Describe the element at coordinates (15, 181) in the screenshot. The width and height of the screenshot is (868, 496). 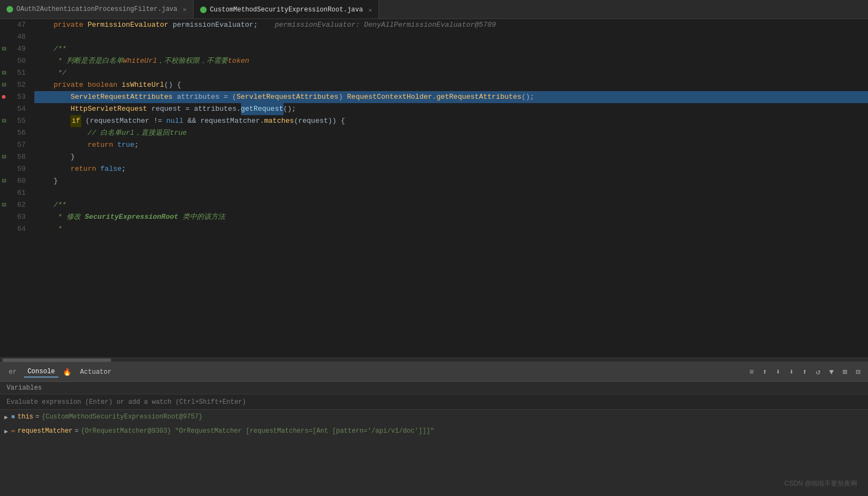
I see `line-60: ⊟ 60` at that location.